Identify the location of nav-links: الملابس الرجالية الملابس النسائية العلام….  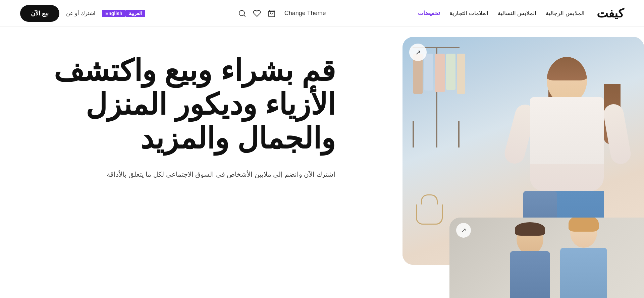
(501, 13).